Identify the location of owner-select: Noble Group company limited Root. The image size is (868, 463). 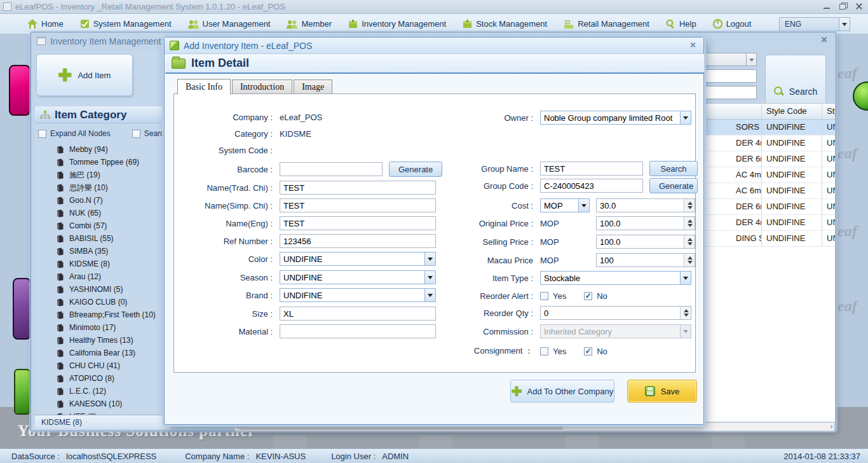
(616, 118).